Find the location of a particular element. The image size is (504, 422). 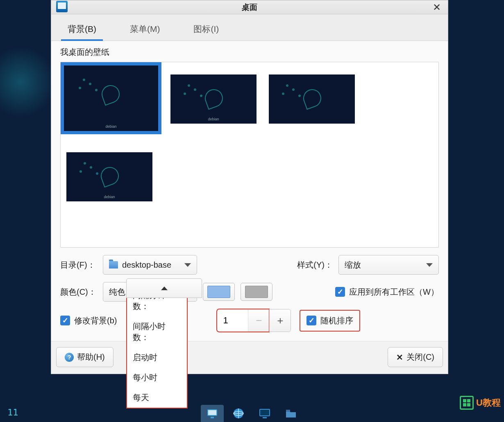

help-button: ? 帮助(H) is located at coordinates (85, 357).